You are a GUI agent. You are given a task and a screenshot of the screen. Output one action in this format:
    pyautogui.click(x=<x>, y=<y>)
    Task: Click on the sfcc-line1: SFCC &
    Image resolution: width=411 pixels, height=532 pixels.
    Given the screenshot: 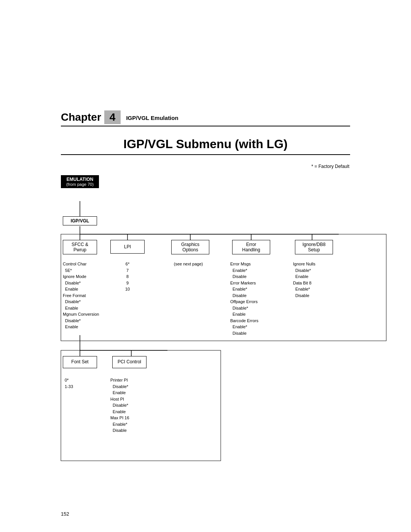 What is the action you would take?
    pyautogui.click(x=80, y=244)
    